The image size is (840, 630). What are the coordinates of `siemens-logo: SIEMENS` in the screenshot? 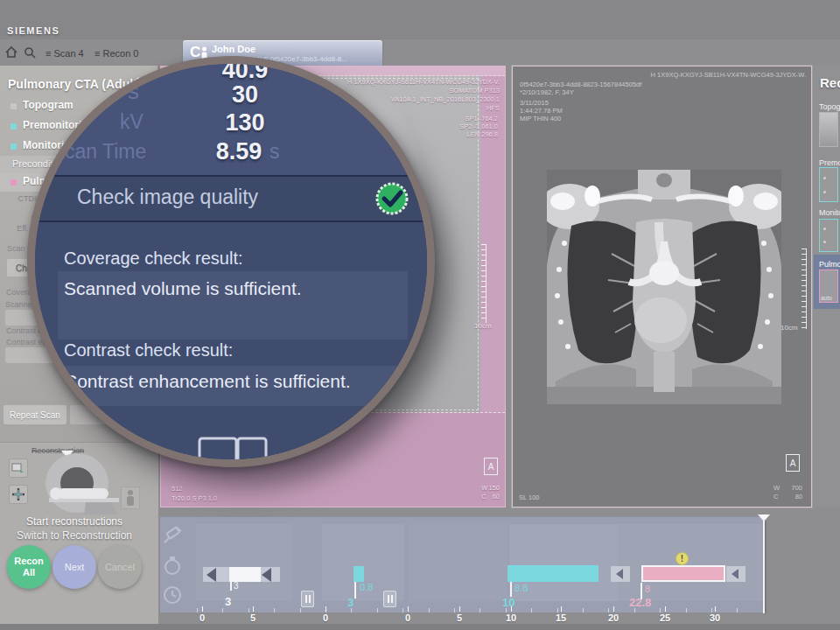 It's located at (33, 31).